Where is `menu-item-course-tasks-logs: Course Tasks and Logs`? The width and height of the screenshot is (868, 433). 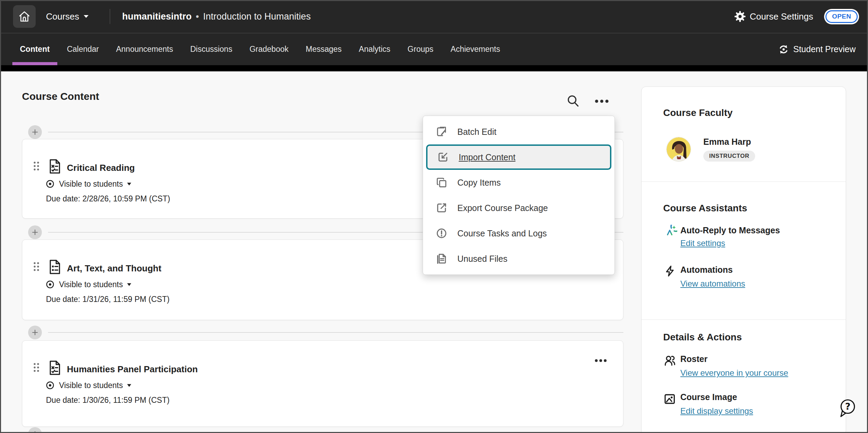 menu-item-course-tasks-logs: Course Tasks and Logs is located at coordinates (519, 233).